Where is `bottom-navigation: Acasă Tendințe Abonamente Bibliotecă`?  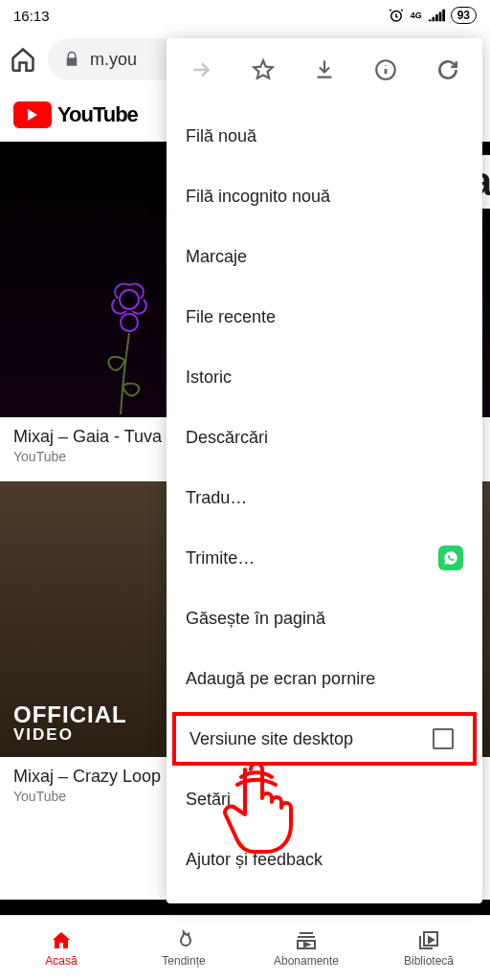 bottom-navigation: Acasă Tendințe Abonamente Bibliotecă is located at coordinates (245, 947).